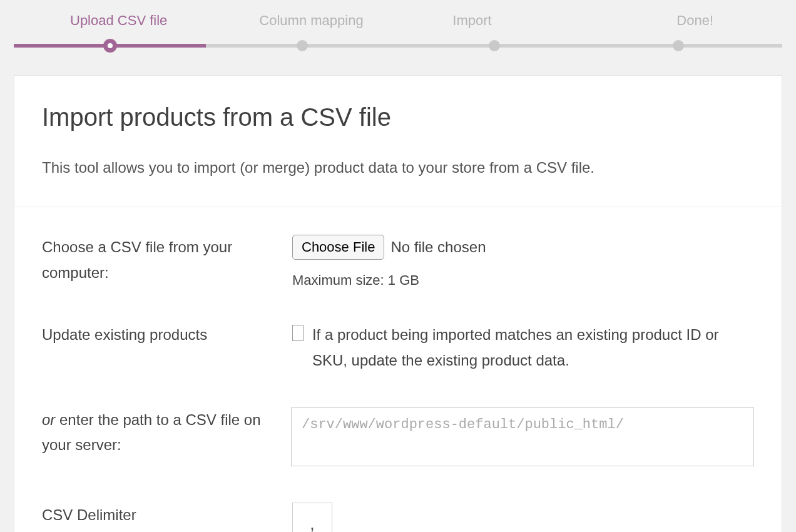 This screenshot has height=532, width=796. What do you see at coordinates (302, 46) in the screenshot?
I see `progress-dot-column-mapping` at bounding box center [302, 46].